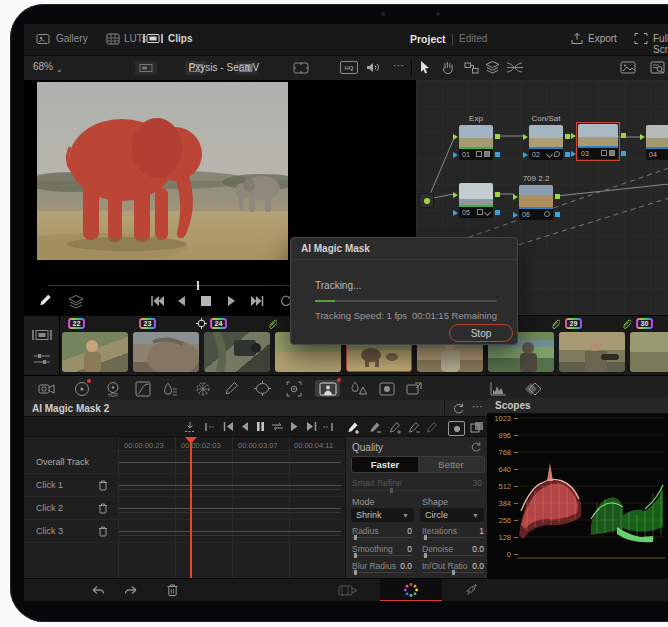 The height and width of the screenshot is (627, 668). Describe the element at coordinates (348, 590) in the screenshot. I see `cut-page-icon` at that location.